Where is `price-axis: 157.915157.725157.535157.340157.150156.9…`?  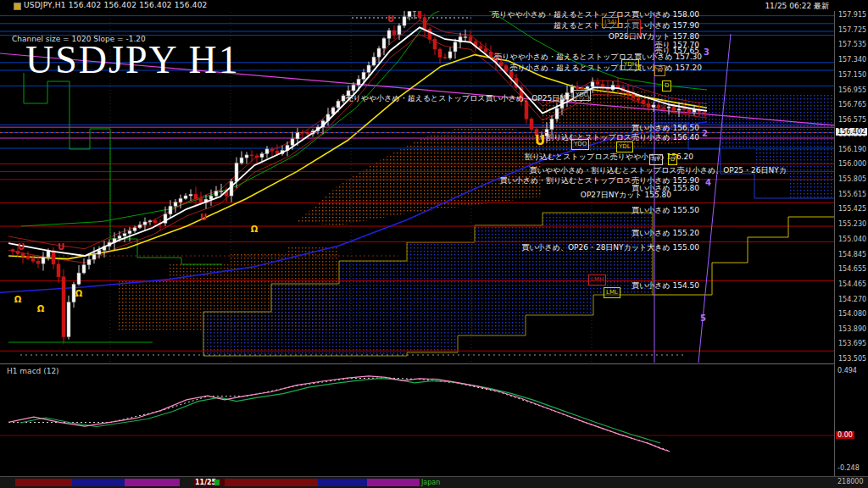
price-axis: 157.915157.725157.535157.340157.150156.9… is located at coordinates (851, 244).